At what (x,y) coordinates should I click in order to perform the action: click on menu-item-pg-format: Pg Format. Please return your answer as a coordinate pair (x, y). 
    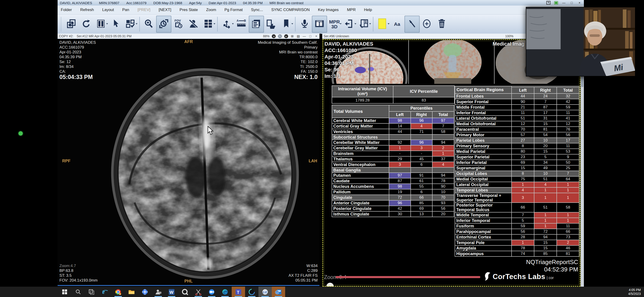
    Looking at the image, I should click on (234, 10).